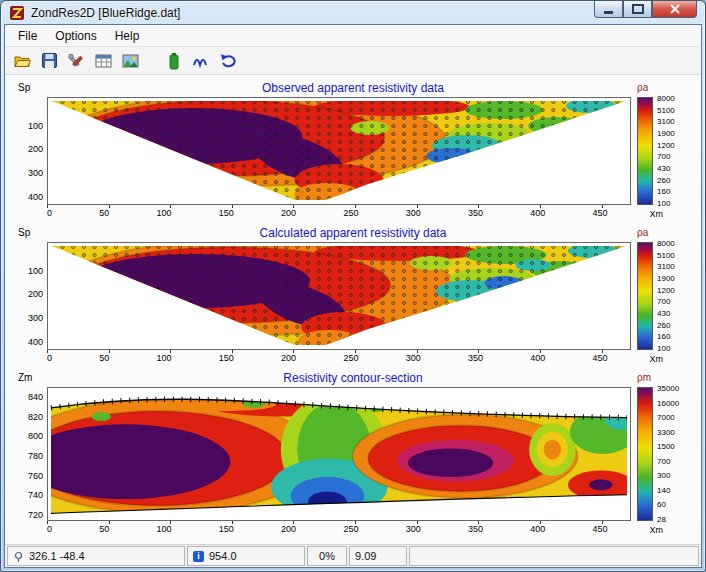 Image resolution: width=706 pixels, height=572 pixels. Describe the element at coordinates (24, 232) in the screenshot. I see `calculated-y-axis-label: Sp` at that location.